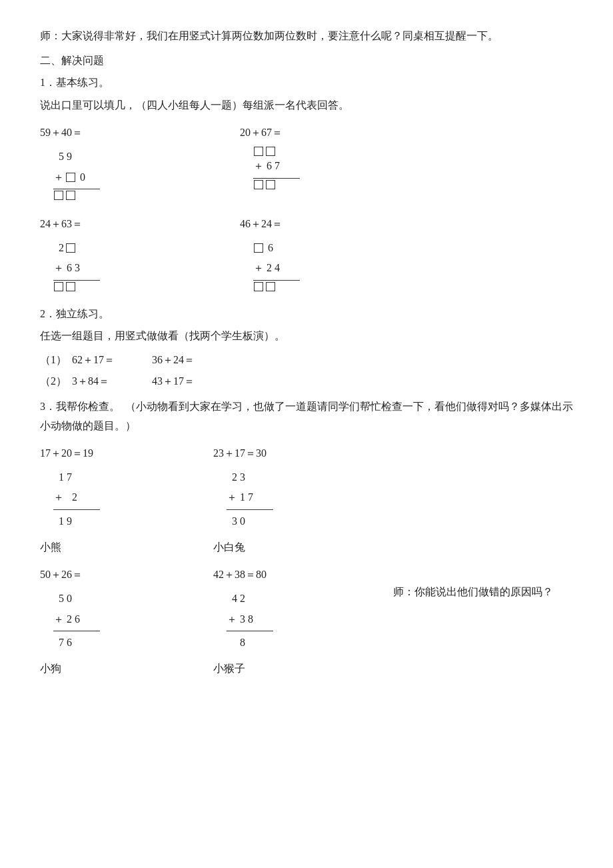 The height and width of the screenshot is (868, 613). Describe the element at coordinates (306, 625) in the screenshot. I see `check-group-2-outer: 50＋26＝ 5 0 ＋ 2 6 7 6 小狗 42＋38＝80 4 2 ＋ 3…` at that location.